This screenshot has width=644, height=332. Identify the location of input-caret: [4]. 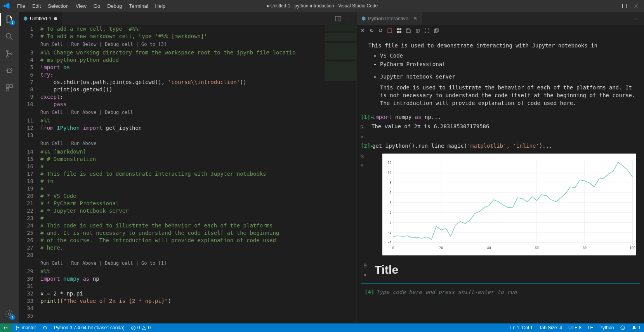
(370, 292).